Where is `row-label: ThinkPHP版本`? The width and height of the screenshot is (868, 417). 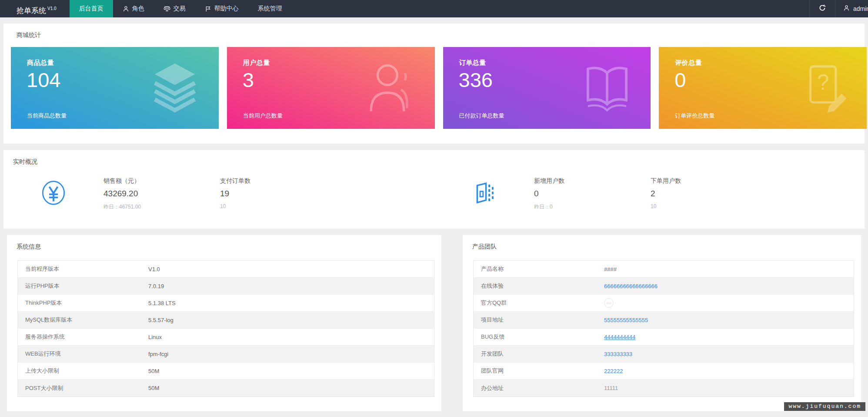
row-label: ThinkPHP版本 is located at coordinates (83, 303).